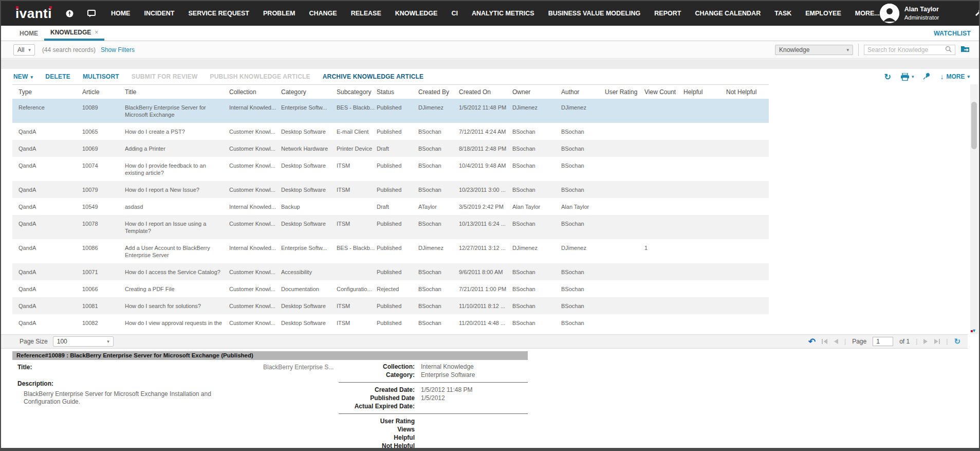 The image size is (980, 451). I want to click on cell-category: Desktop Software, so click(309, 323).